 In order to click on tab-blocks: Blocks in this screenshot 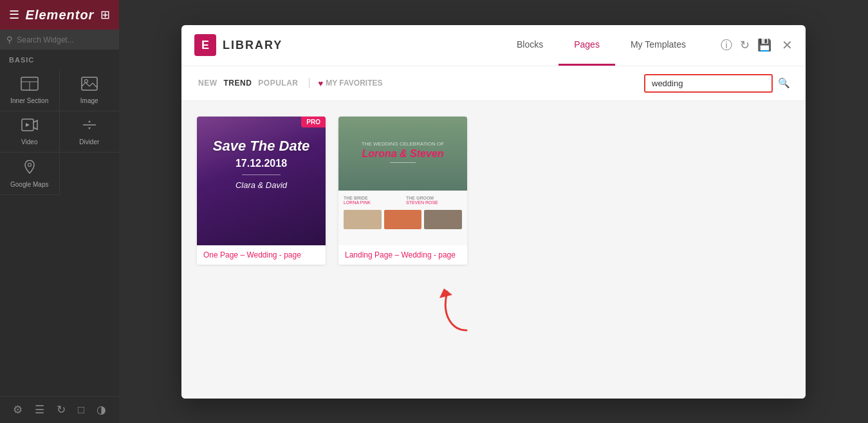, I will do `click(530, 46)`.